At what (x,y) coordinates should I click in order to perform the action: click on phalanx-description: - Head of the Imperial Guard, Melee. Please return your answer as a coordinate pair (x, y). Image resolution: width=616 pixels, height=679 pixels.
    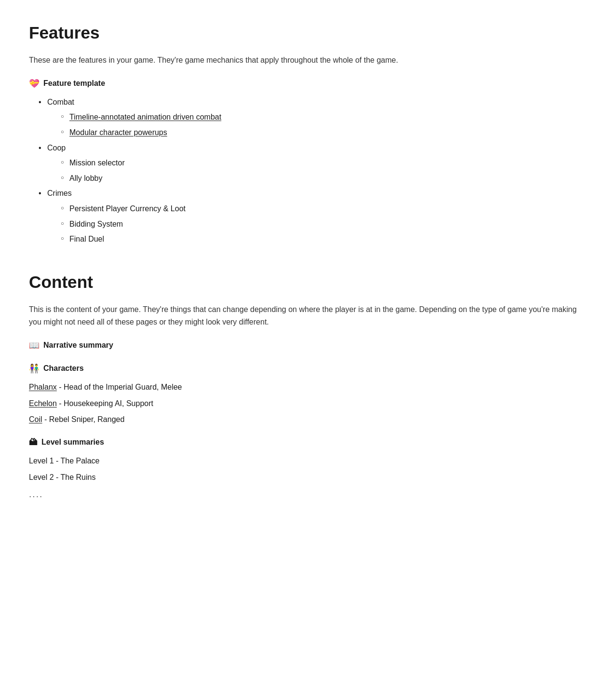
    Looking at the image, I should click on (120, 387).